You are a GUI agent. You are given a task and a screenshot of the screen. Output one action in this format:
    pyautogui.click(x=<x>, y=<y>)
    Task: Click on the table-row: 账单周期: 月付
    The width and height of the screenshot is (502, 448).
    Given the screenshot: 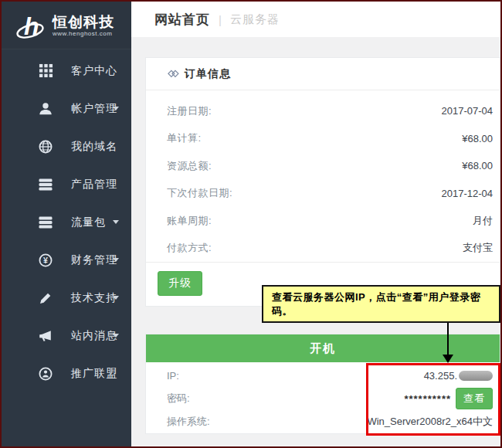 What is the action you would take?
    pyautogui.click(x=330, y=221)
    